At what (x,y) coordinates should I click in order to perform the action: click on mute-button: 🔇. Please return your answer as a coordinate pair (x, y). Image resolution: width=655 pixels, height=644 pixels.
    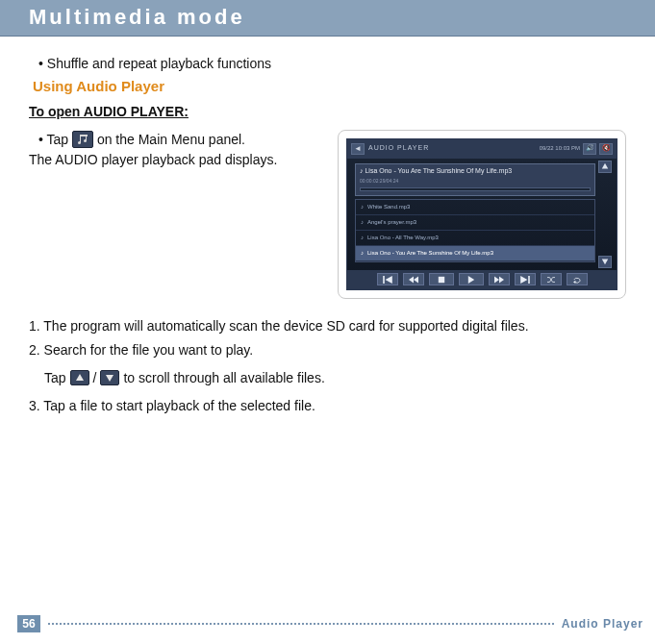
    Looking at the image, I should click on (606, 149).